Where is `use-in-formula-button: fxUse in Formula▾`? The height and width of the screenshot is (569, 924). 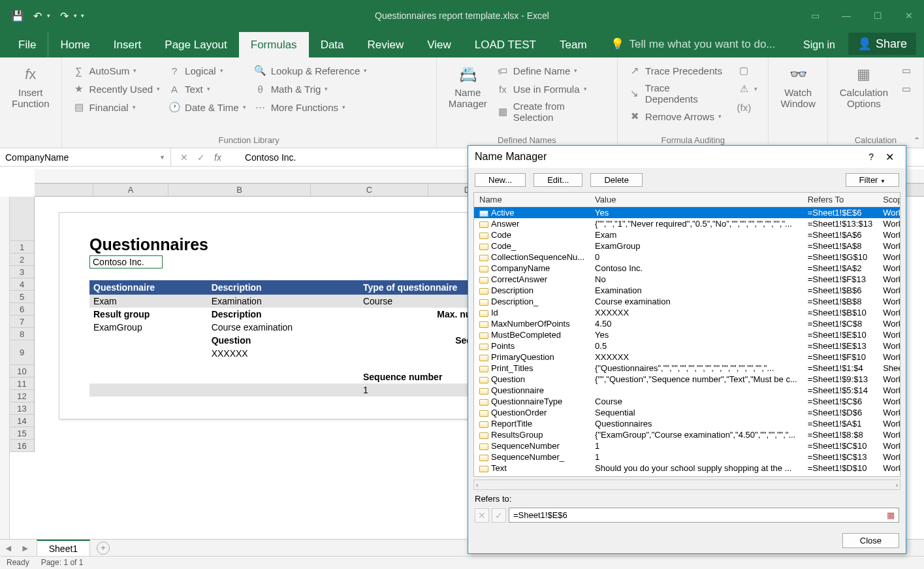 use-in-formula-button: fxUse in Formula▾ is located at coordinates (551, 89).